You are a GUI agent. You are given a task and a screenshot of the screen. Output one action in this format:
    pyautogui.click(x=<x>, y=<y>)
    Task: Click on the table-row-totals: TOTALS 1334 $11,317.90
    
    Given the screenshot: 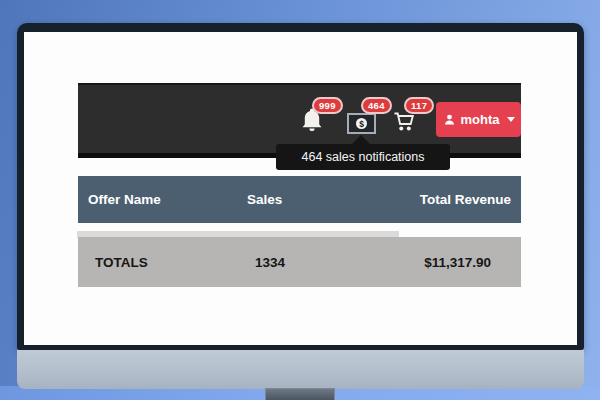 What is the action you would take?
    pyautogui.click(x=300, y=262)
    